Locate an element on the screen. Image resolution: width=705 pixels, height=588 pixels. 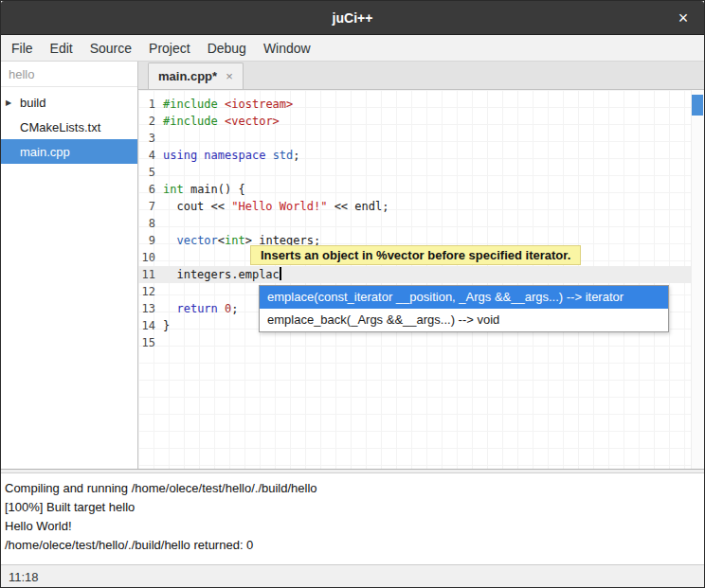
completion-item-0: emplace(const_iterator __position, _Args… is located at coordinates (464, 297).